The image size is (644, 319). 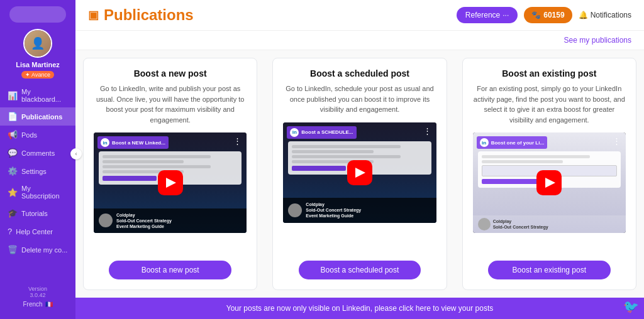 What do you see at coordinates (360, 210) in the screenshot?
I see `video-bottom-bar-2: ColdplaySold-Out Concert StrategyEvent M…` at bounding box center [360, 210].